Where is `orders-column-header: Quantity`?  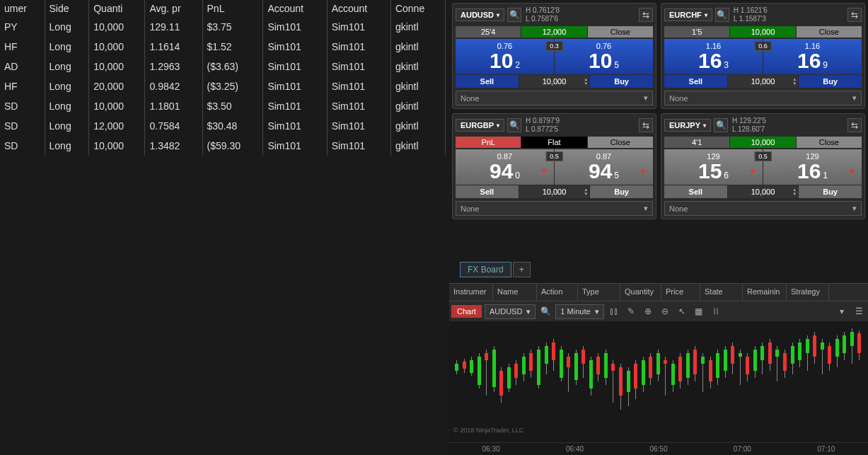 orders-column-header: Quantity is located at coordinates (641, 292).